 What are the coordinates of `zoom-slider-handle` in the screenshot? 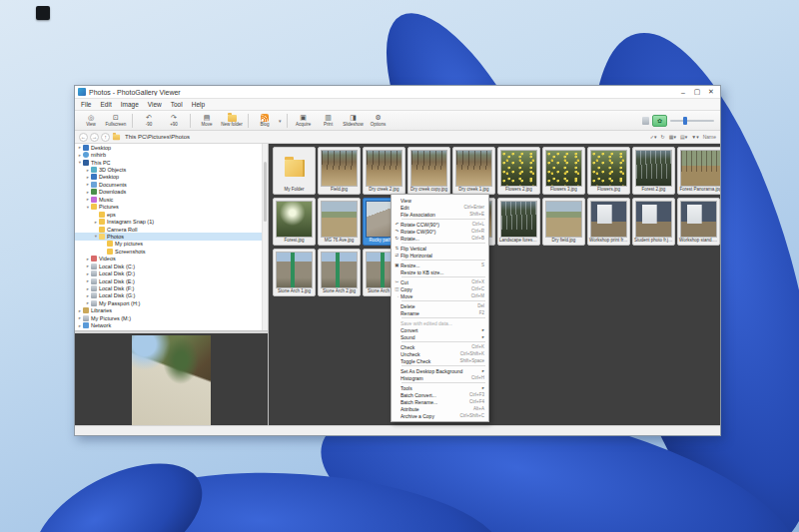 It's located at (685, 121).